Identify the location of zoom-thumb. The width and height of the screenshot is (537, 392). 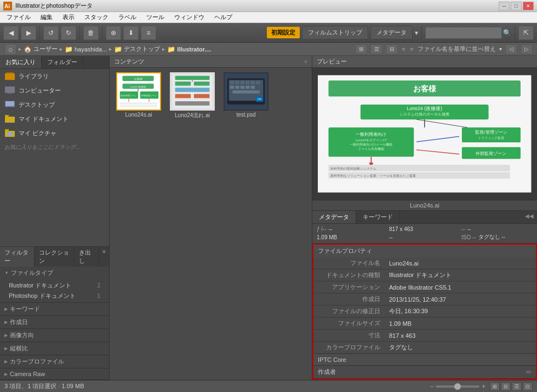
(458, 387).